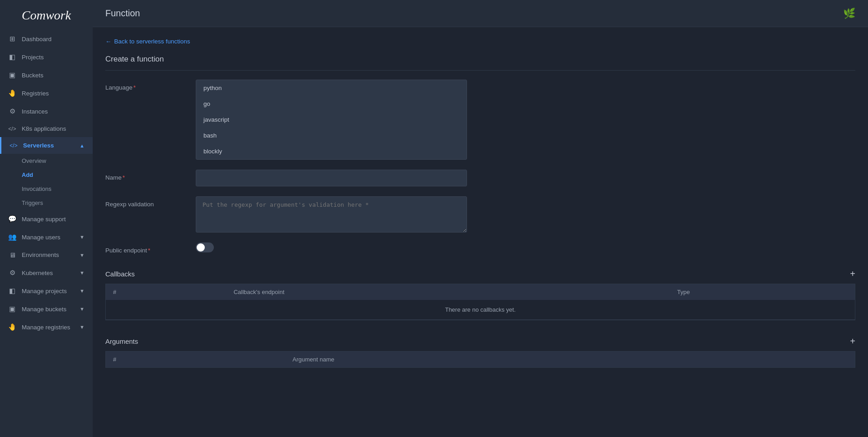 The width and height of the screenshot is (868, 437). I want to click on environments-chevron-icon: ▼, so click(82, 255).